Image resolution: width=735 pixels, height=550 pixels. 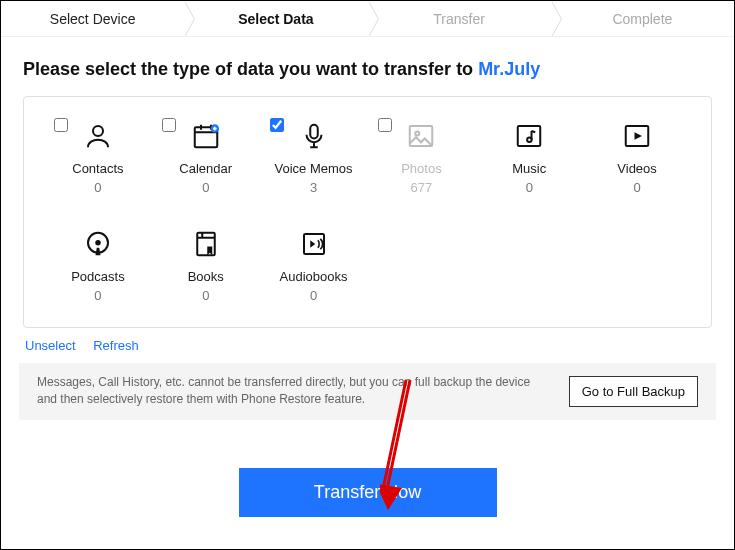 What do you see at coordinates (422, 188) in the screenshot?
I see `tile-count: 677` at bounding box center [422, 188].